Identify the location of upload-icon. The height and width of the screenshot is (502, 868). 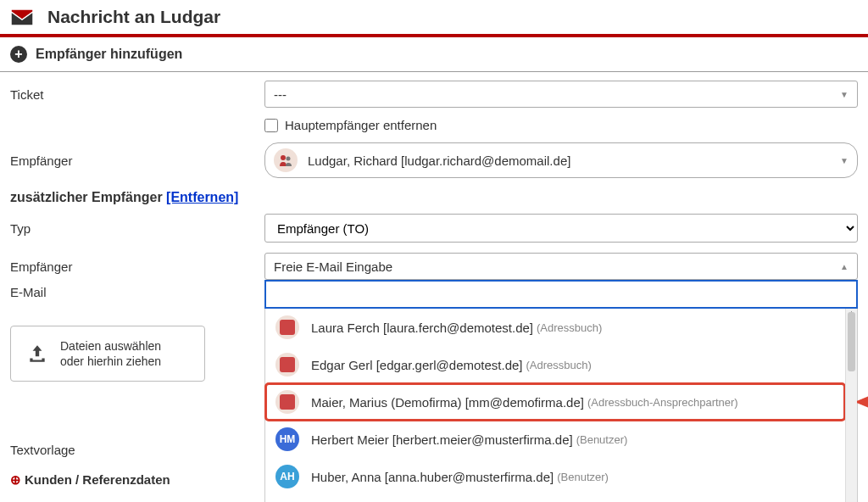
(37, 354).